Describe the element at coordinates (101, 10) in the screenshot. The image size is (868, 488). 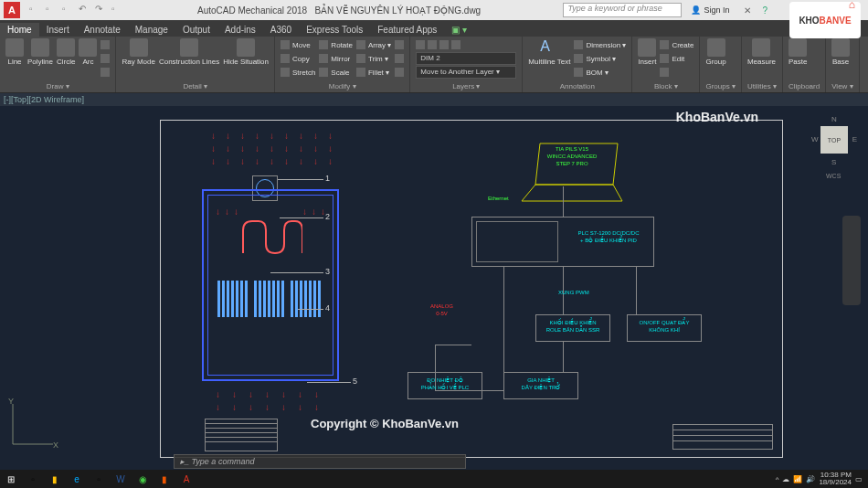
I see `qat-redo-icon: ↷` at that location.